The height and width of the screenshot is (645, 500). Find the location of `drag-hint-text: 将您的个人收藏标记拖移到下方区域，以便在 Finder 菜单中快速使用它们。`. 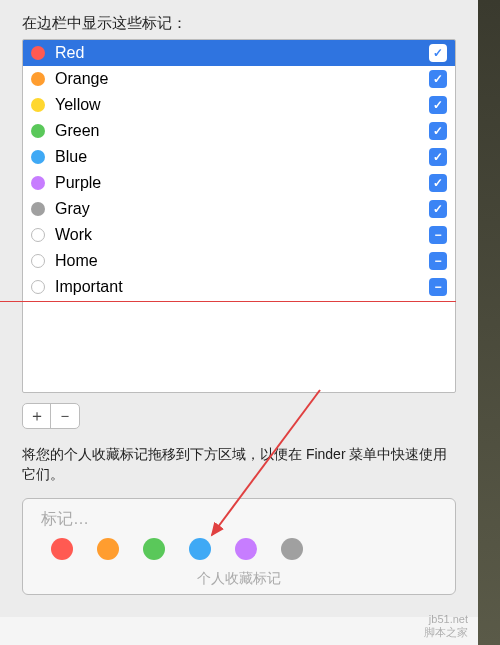

drag-hint-text: 将您的个人收藏标记拖移到下方区域，以便在 Finder 菜单中快速使用它们。 is located at coordinates (239, 464).